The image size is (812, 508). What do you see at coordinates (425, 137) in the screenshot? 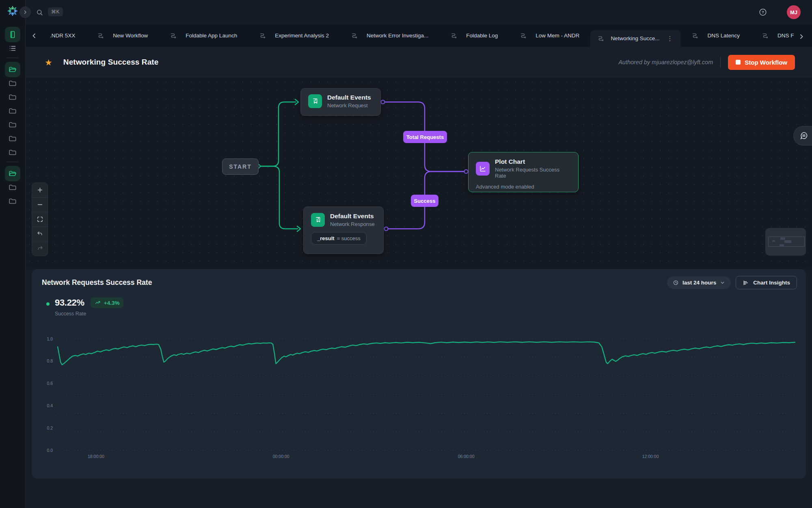
I see `edge-label-total-requests: Total Requests` at bounding box center [425, 137].